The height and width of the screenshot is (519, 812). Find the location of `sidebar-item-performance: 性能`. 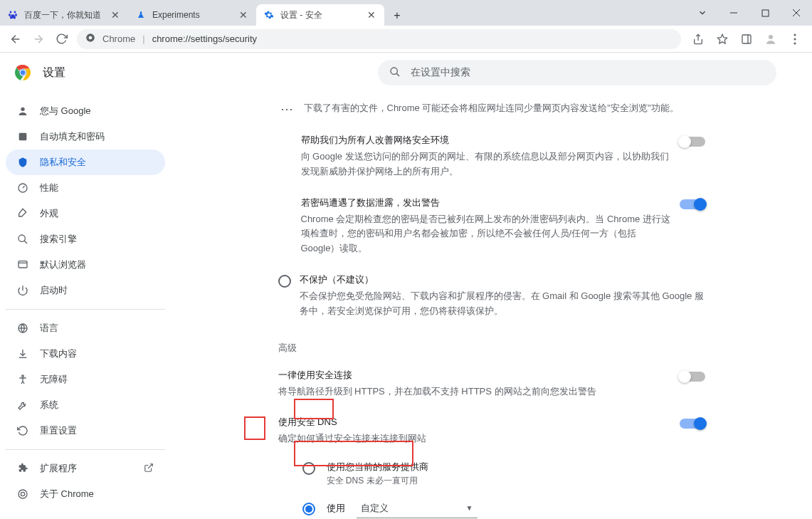

sidebar-item-performance: 性能 is located at coordinates (85, 188).